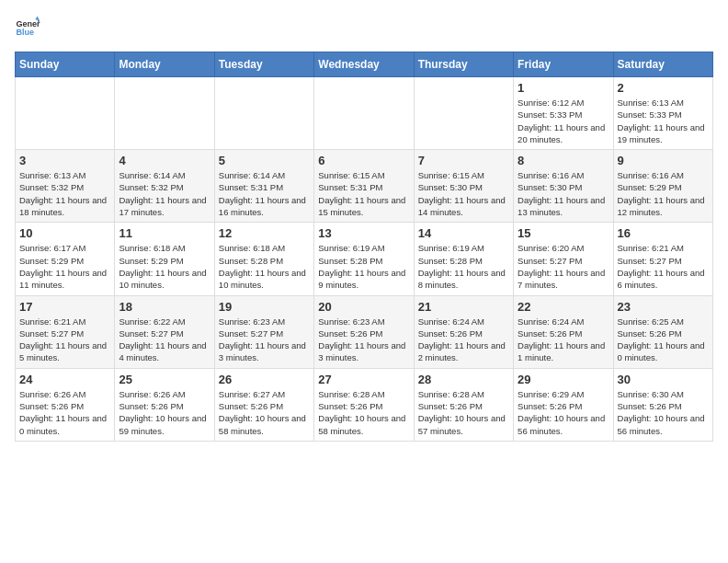 This screenshot has width=728, height=563. What do you see at coordinates (165, 405) in the screenshot?
I see `calendar-cell: 25Sunrise: 6:26 AM Sunset: 5:26 PM Dayli…` at bounding box center [165, 405].